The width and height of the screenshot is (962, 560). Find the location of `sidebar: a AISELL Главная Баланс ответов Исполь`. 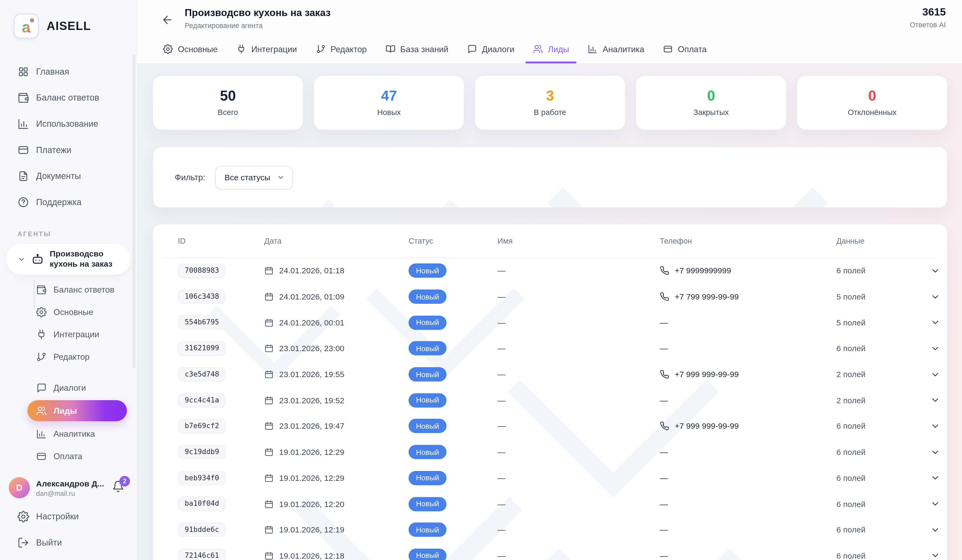

sidebar: a AISELL Главная Баланс ответов Исполь is located at coordinates (69, 280).